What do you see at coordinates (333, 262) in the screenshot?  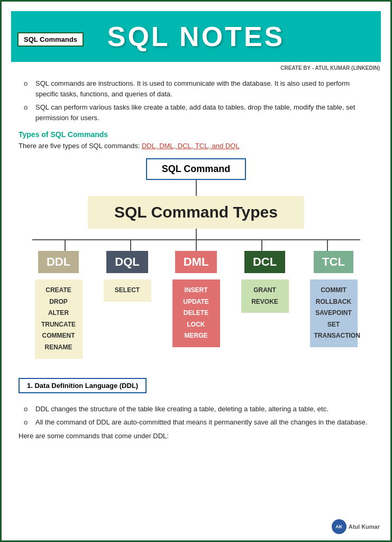 I see `type-label-tcl: TCL` at bounding box center [333, 262].